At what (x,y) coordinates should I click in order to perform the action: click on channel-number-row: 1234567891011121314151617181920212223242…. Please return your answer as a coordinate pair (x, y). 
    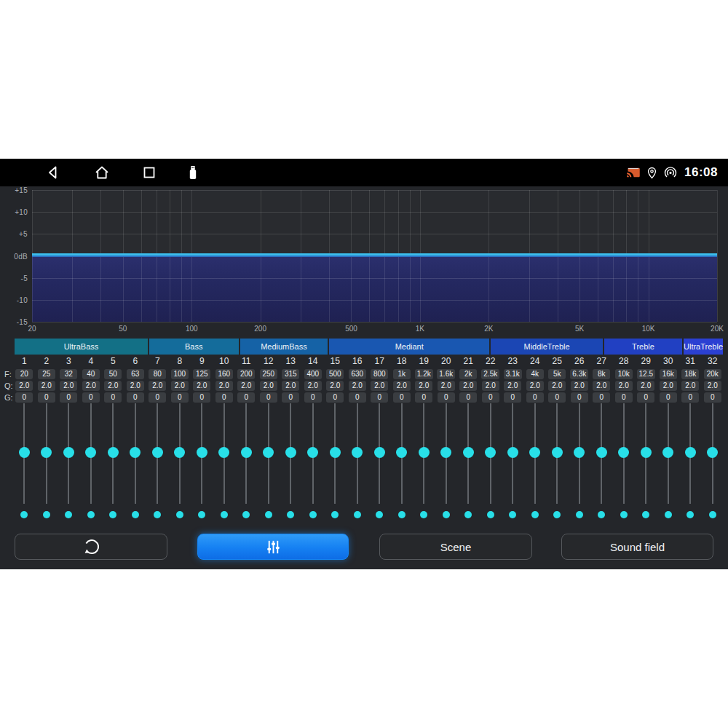
    Looking at the image, I should click on (368, 361).